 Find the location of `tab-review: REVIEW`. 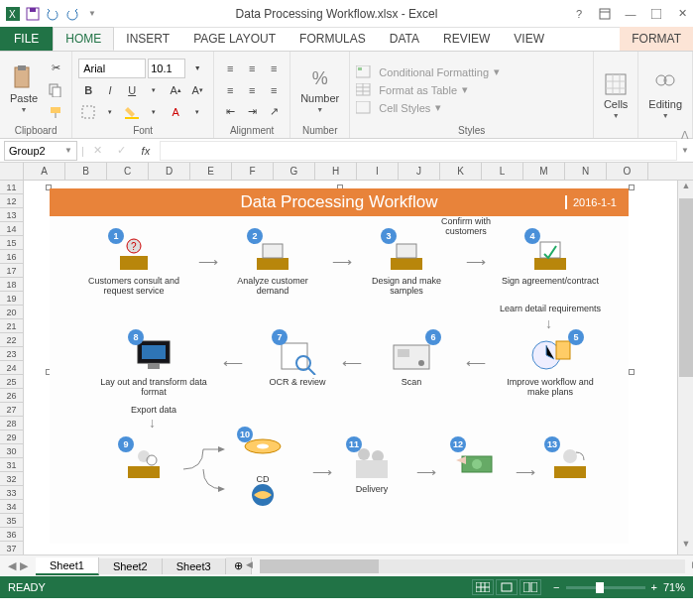

tab-review: REVIEW is located at coordinates (466, 39).